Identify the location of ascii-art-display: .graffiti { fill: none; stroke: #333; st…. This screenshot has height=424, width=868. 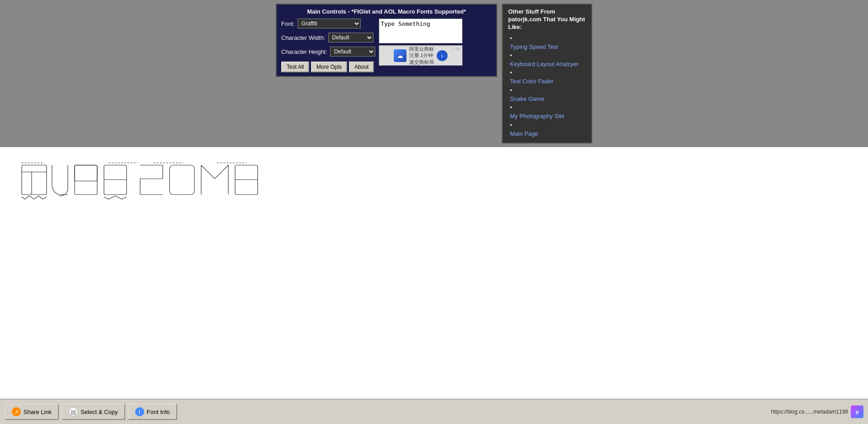
(434, 184).